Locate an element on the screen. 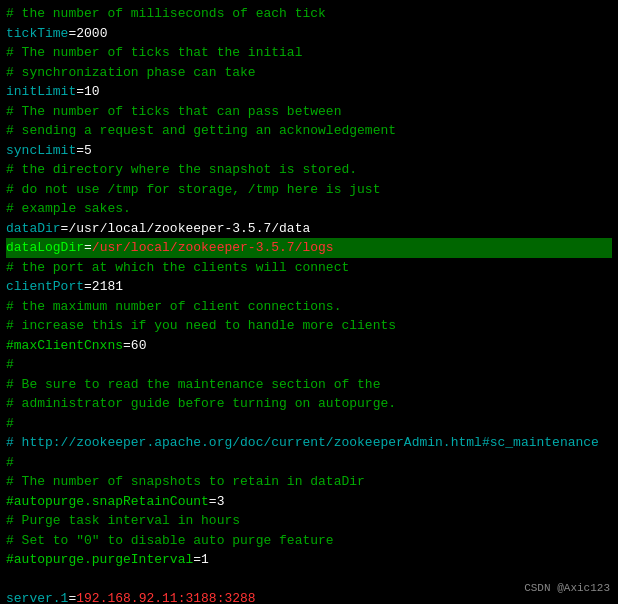 The image size is (618, 604). line-8: syncLimit=5 is located at coordinates (309, 151).